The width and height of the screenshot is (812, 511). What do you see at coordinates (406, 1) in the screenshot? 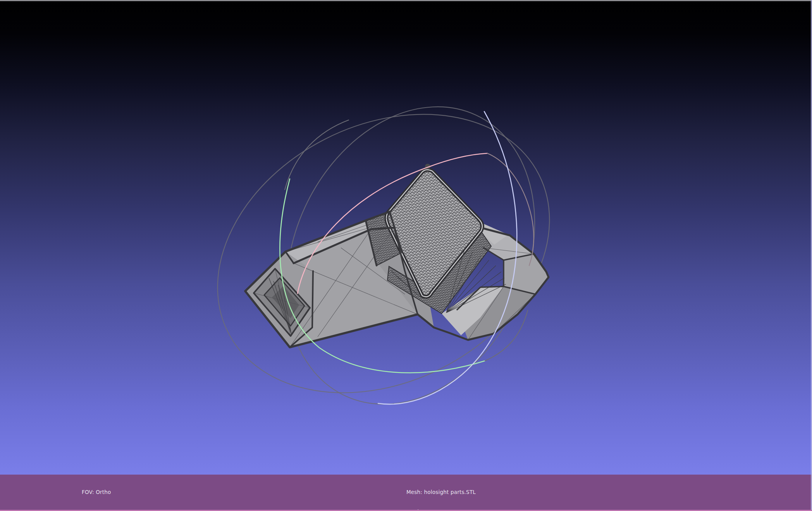
I see `window-border-top` at bounding box center [406, 1].